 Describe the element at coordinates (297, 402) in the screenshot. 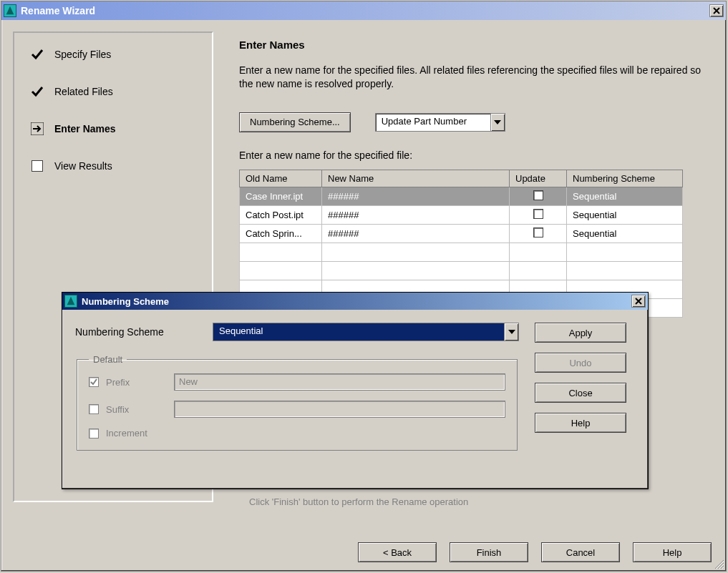

I see `default-groupbox: Default Prefix New Suffix Increment` at that location.